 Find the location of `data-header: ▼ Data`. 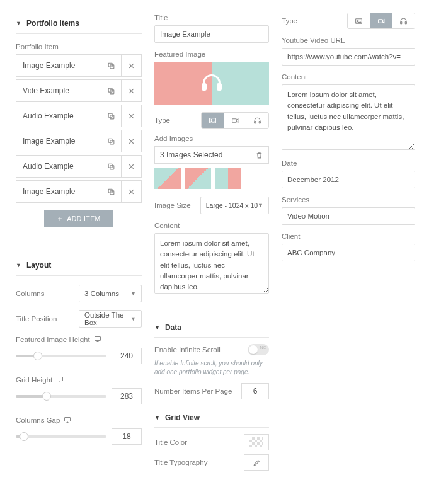

data-header: ▼ Data is located at coordinates (212, 328).